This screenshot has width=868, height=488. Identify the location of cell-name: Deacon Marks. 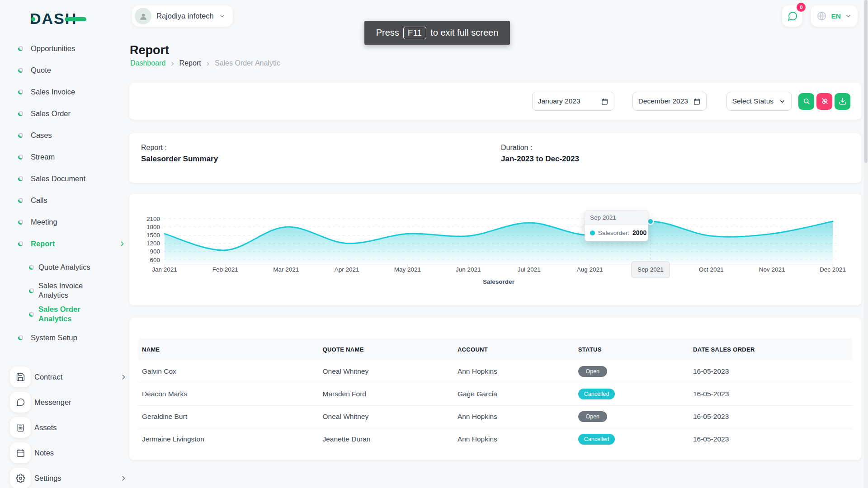
(229, 394).